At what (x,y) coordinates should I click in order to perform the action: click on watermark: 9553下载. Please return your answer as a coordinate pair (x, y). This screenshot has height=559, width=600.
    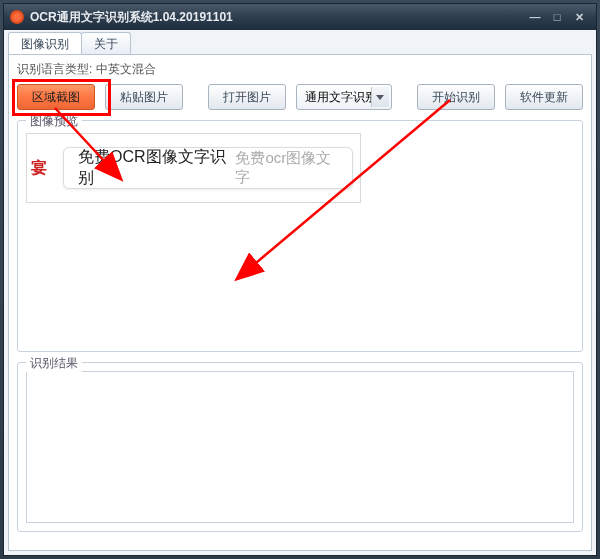
    Looking at the image, I should click on (549, 541).